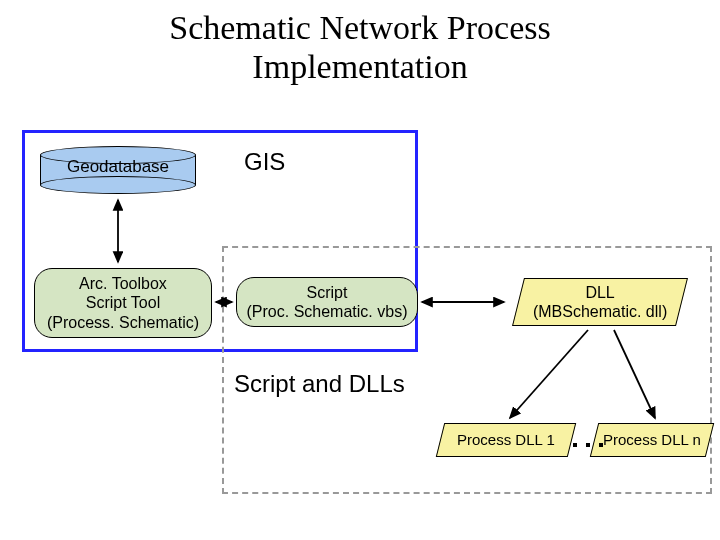 The height and width of the screenshot is (540, 720). What do you see at coordinates (327, 302) in the screenshot?
I see `script-node: Script (Proc. Schematic. vbs)` at bounding box center [327, 302].